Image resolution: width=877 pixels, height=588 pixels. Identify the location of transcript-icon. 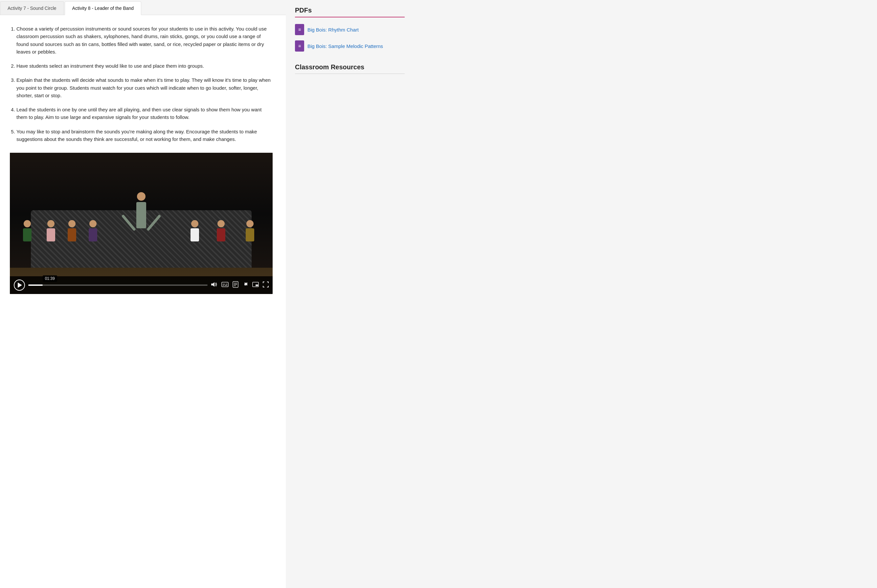
(235, 285).